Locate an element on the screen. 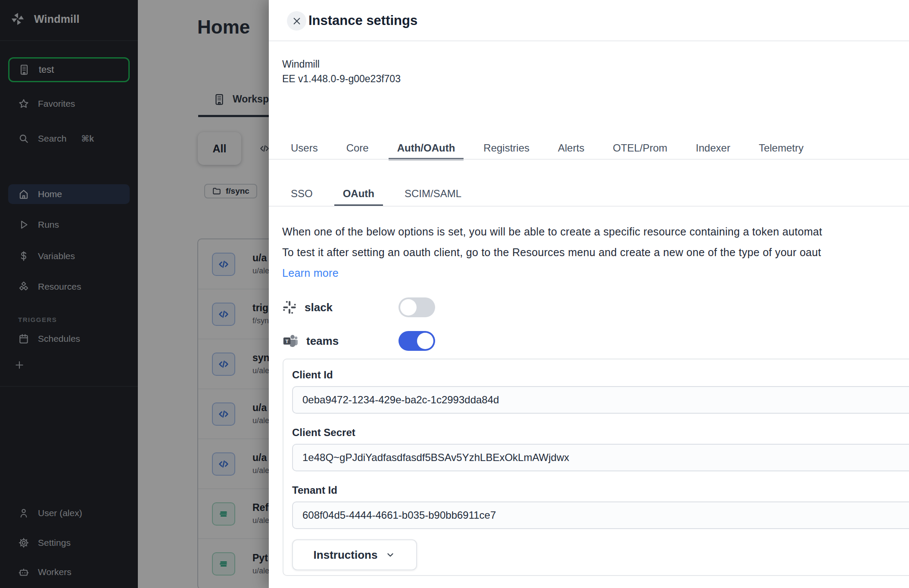  subtab-scim-saml: SCIM/SAML is located at coordinates (433, 194).